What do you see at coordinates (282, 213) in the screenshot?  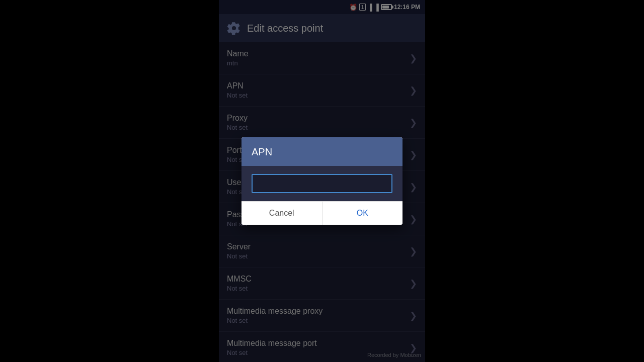 I see `cancel-button: Cancel` at bounding box center [282, 213].